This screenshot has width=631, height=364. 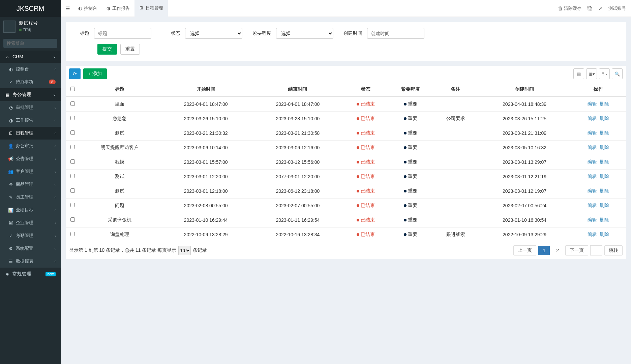 I want to click on cell-title: 询盘处理, so click(x=119, y=235).